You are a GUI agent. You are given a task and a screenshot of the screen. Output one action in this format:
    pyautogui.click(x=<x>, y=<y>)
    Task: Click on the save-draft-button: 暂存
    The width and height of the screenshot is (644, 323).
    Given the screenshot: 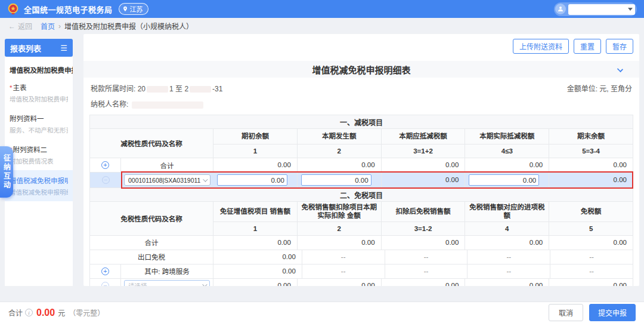 What is the action you would take?
    pyautogui.click(x=620, y=47)
    